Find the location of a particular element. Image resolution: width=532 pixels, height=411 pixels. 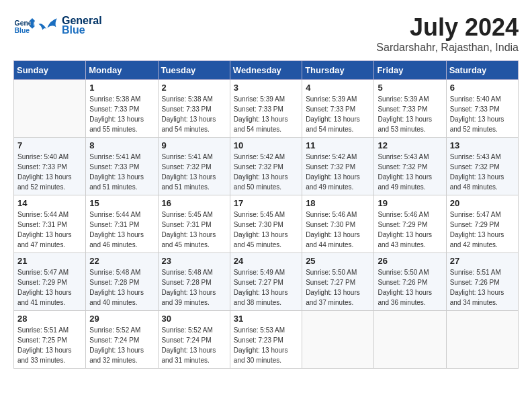

day-number: 30 is located at coordinates (194, 318).